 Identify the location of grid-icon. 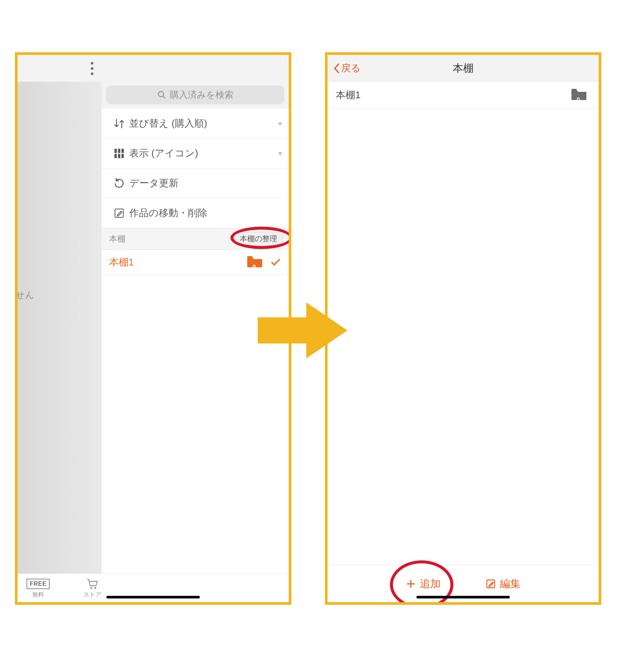
(119, 153).